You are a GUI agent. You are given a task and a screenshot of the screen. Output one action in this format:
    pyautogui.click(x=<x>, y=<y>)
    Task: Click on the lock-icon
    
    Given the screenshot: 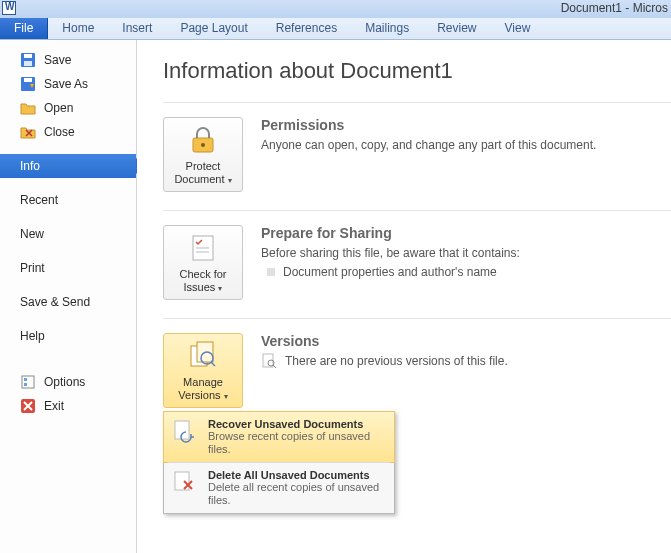 What is the action you would take?
    pyautogui.click(x=203, y=140)
    